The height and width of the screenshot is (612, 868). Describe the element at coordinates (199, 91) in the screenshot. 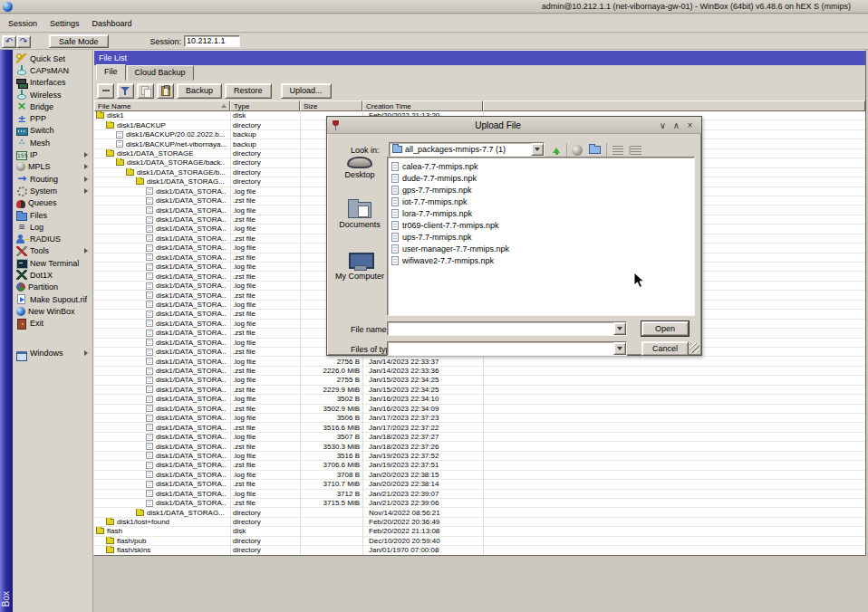

I see `backup-button: Backup` at that location.